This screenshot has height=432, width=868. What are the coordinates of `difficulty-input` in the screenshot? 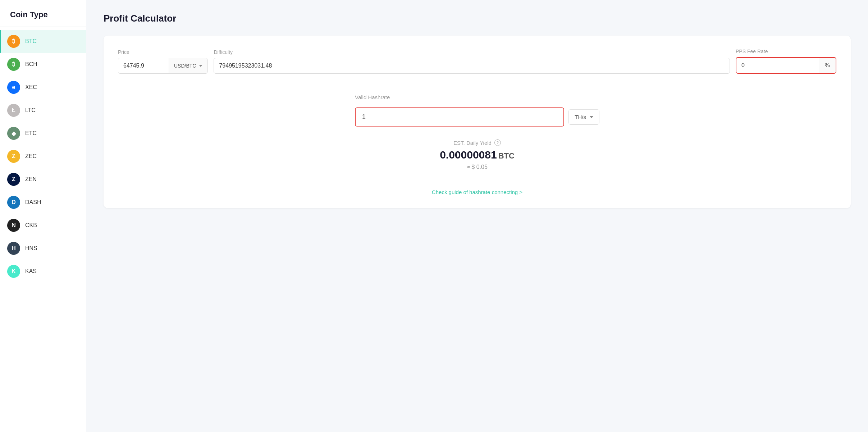 It's located at (472, 66).